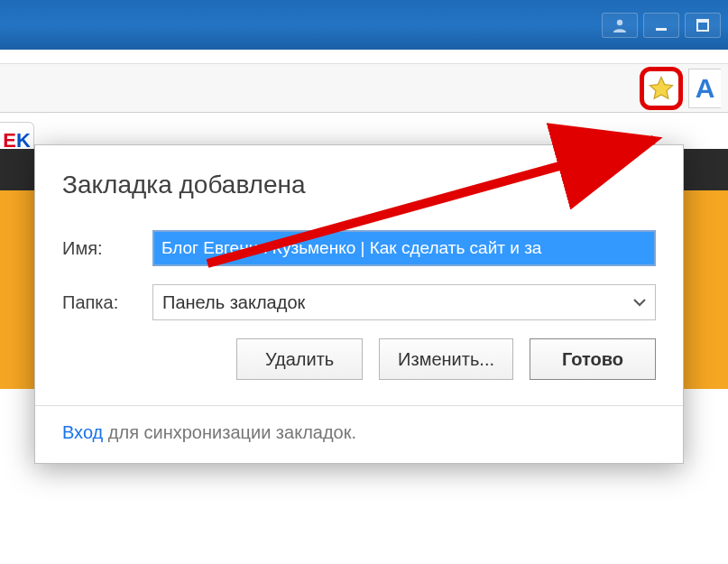  Describe the element at coordinates (107, 303) in the screenshot. I see `folder-label: Папка:` at that location.